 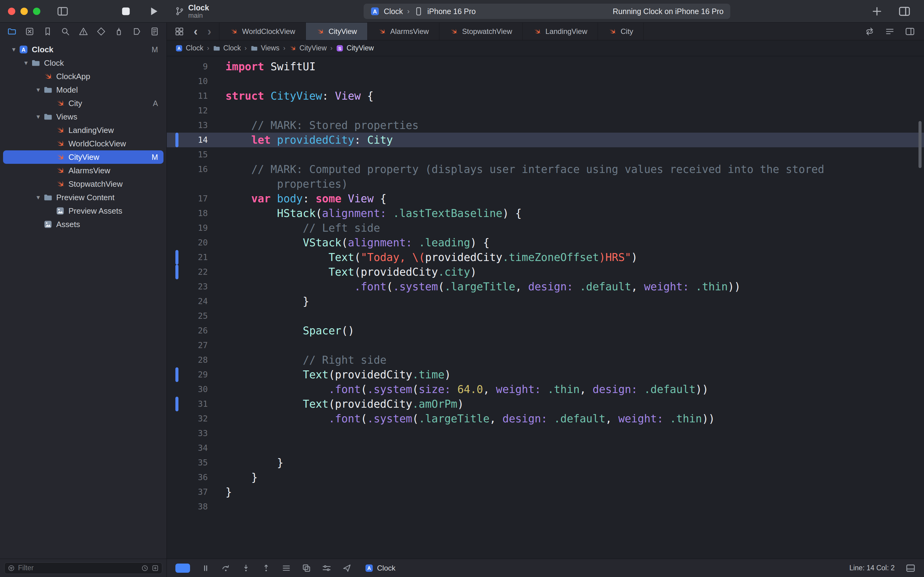 What do you see at coordinates (83, 184) in the screenshot?
I see `tree-item-stopwatchview: StopwatchView` at bounding box center [83, 184].